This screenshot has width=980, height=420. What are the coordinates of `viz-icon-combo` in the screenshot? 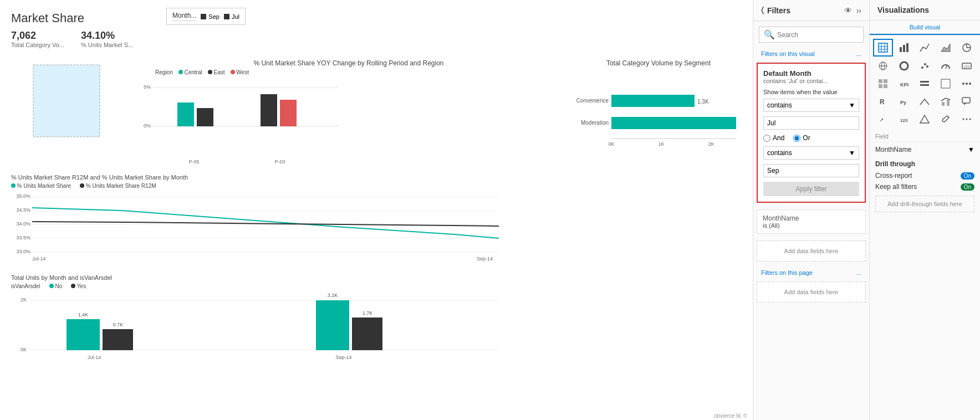 It's located at (946, 101).